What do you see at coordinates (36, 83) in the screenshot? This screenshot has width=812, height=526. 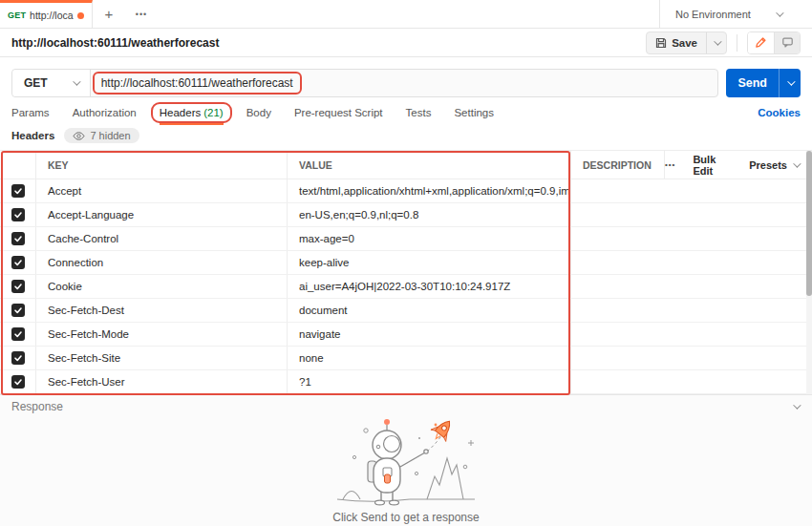 I see `method-label: GET` at bounding box center [36, 83].